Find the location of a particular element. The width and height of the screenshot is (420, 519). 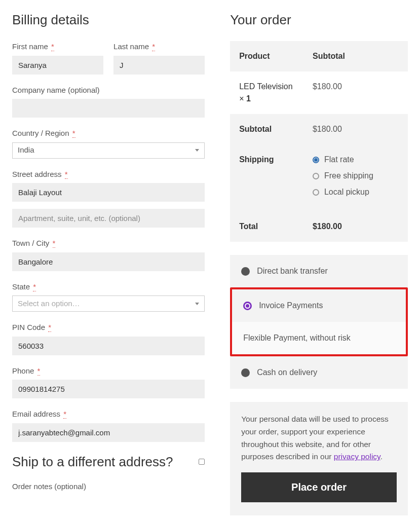

state-select: Select an option… is located at coordinates (108, 304).